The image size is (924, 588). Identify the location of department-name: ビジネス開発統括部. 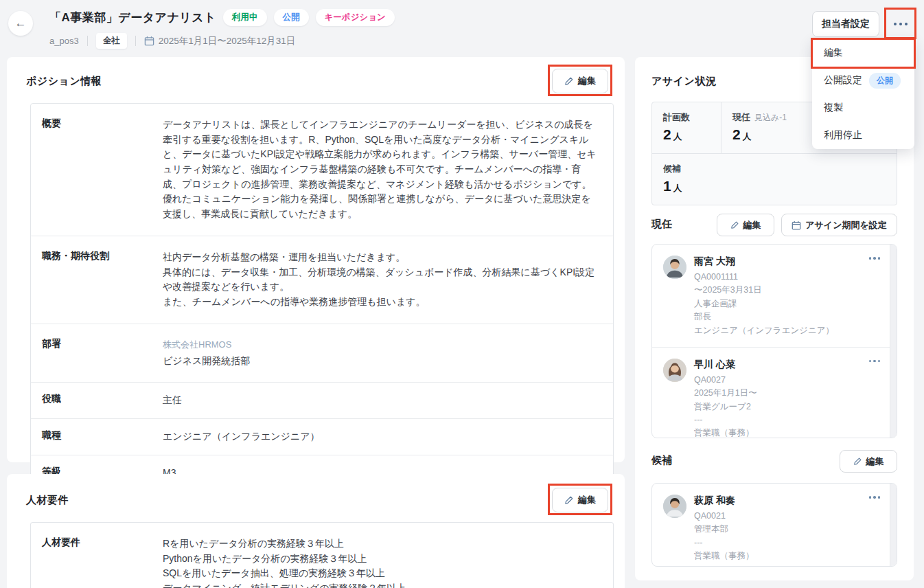
(206, 361).